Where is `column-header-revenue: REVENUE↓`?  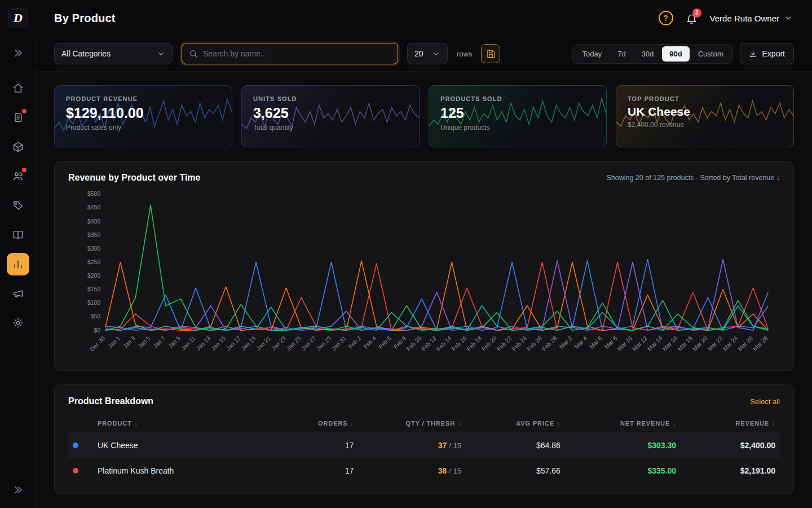
column-header-revenue: REVENUE↓ is located at coordinates (726, 423).